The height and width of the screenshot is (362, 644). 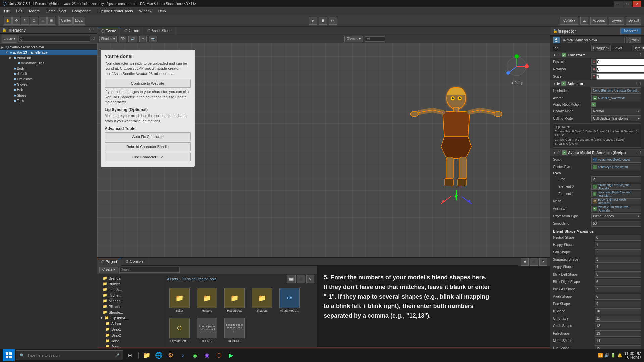 I want to click on animator-section-header: ▼ ▶ ✓ Animator ⋮ ?, so click(x=597, y=84).